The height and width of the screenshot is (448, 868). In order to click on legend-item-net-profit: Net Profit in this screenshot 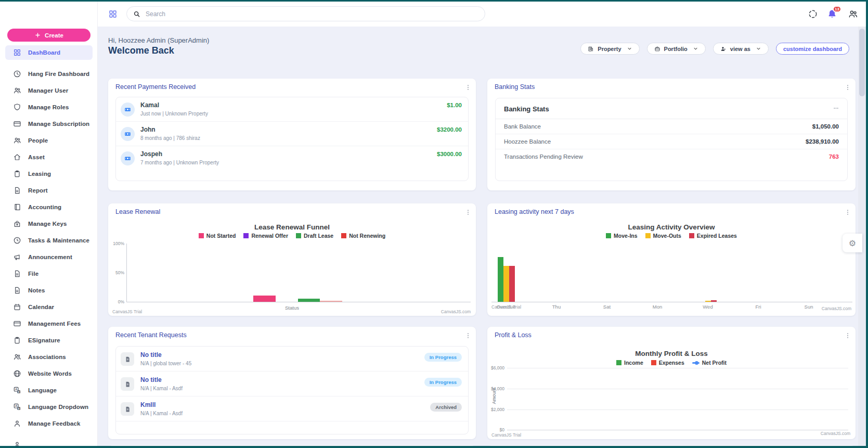, I will do `click(709, 363)`.